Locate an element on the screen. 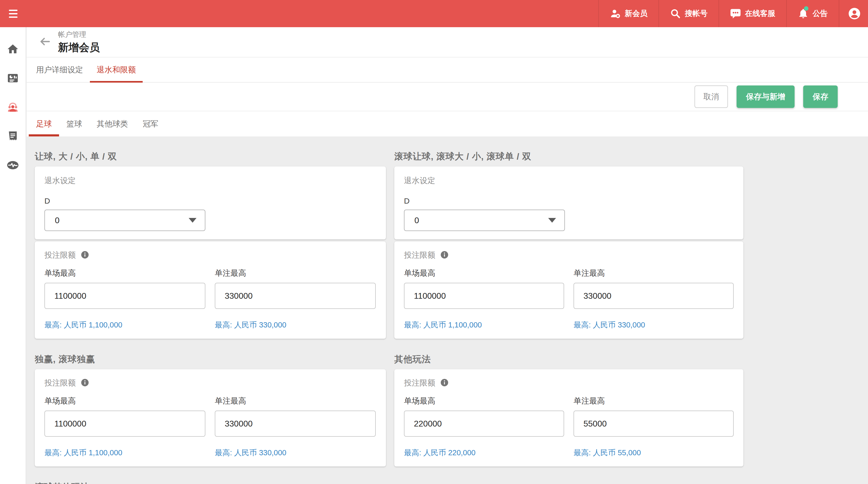 The image size is (868, 484). page-header: 帐户管理 新增会员 is located at coordinates (447, 42).